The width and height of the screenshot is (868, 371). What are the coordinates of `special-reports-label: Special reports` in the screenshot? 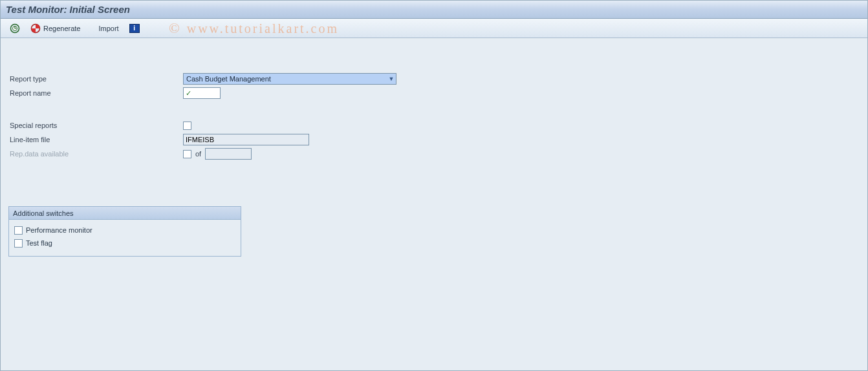 It's located at (96, 125).